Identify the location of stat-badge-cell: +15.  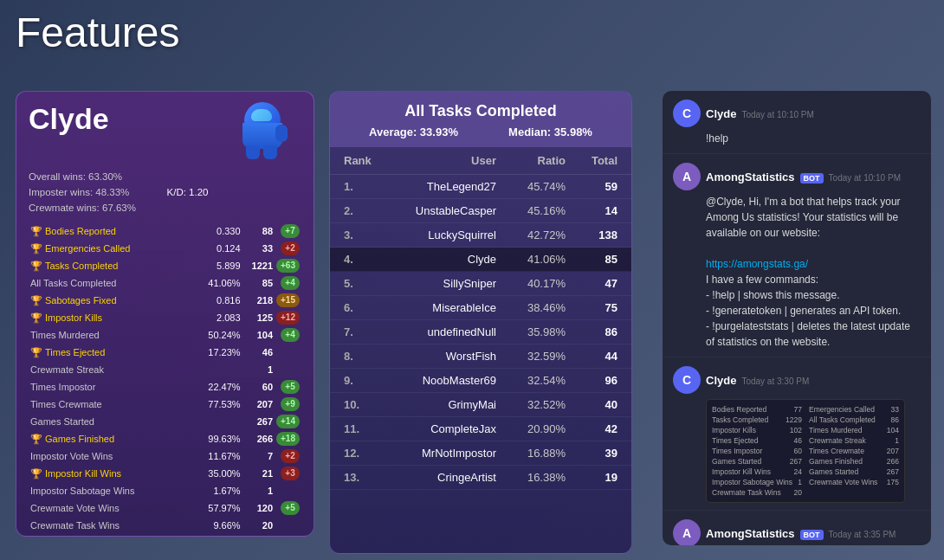
(288, 300).